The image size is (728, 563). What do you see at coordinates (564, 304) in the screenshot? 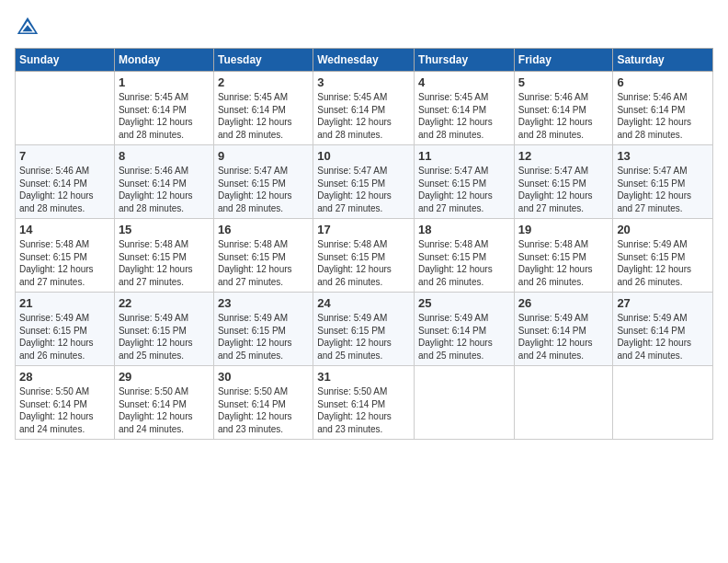
I see `day-number: 26` at bounding box center [564, 304].